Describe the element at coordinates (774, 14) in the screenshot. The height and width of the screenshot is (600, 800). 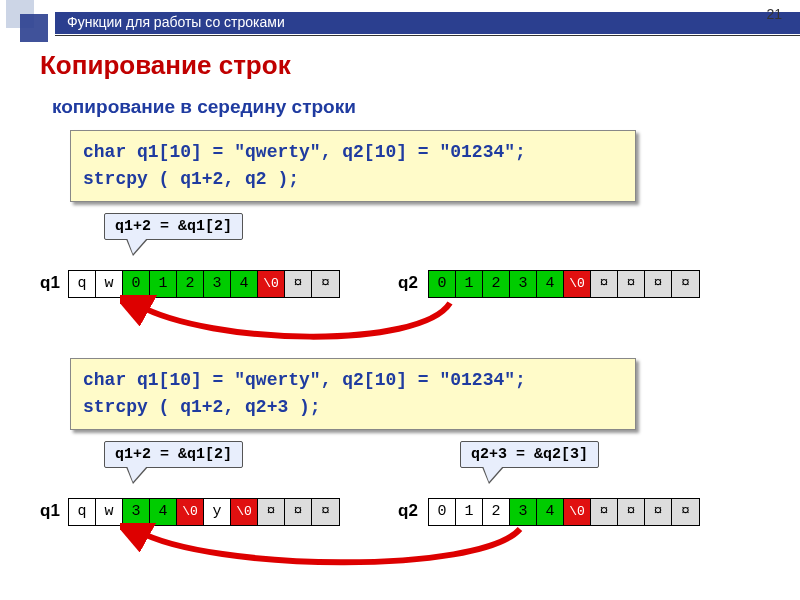
I see `page-number: 21` at that location.